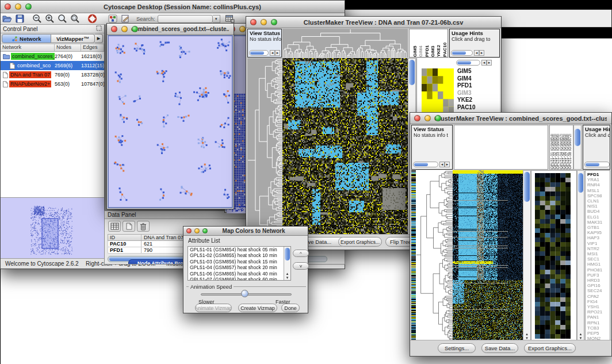 The width and height of the screenshot is (612, 364). I want to click on column-label: GPL51-04 (GSM857), so click(561, 147).